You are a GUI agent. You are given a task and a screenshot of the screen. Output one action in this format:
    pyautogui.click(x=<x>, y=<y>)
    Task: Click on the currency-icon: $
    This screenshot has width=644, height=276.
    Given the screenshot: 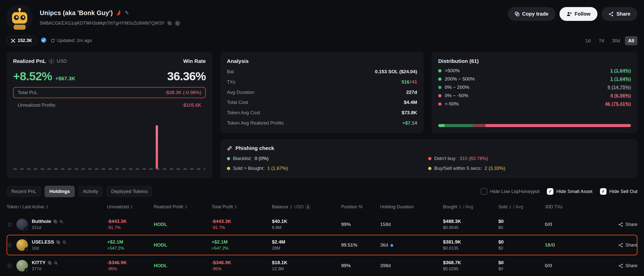 What is the action you would take?
    pyautogui.click(x=308, y=207)
    